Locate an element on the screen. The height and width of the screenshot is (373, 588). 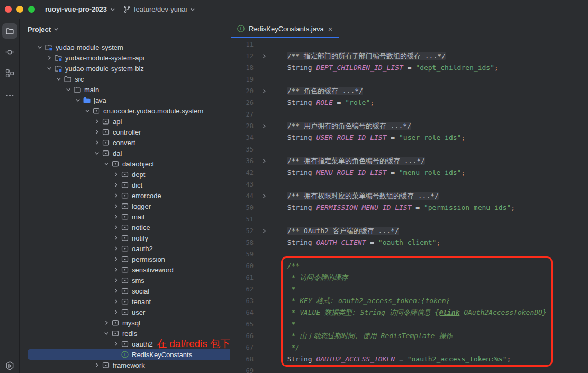
tree-item-yudao-module-system-biz: yudao-module-system-biz is located at coordinates (125, 68).